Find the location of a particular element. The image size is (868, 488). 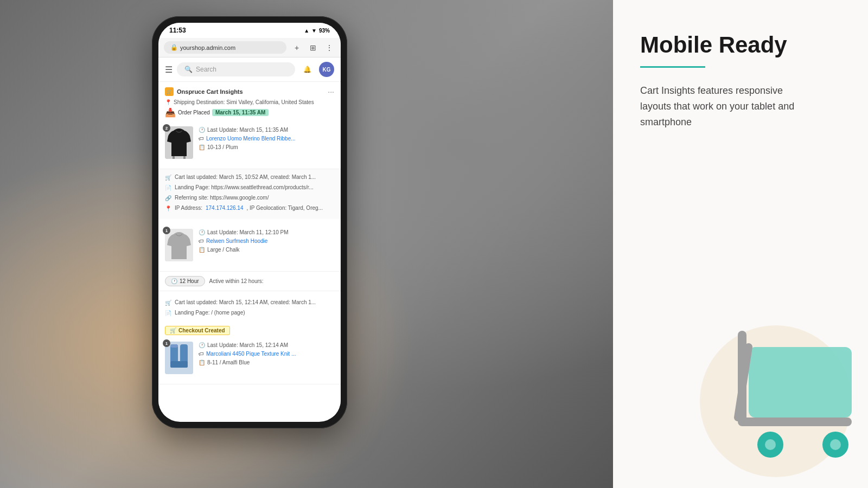

tabs-button: ⊞ is located at coordinates (313, 48).